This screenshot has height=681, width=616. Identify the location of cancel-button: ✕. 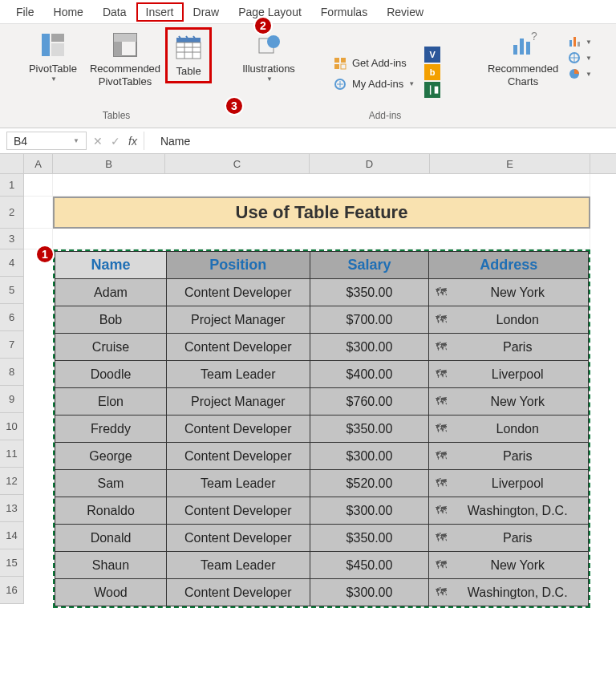
(98, 141).